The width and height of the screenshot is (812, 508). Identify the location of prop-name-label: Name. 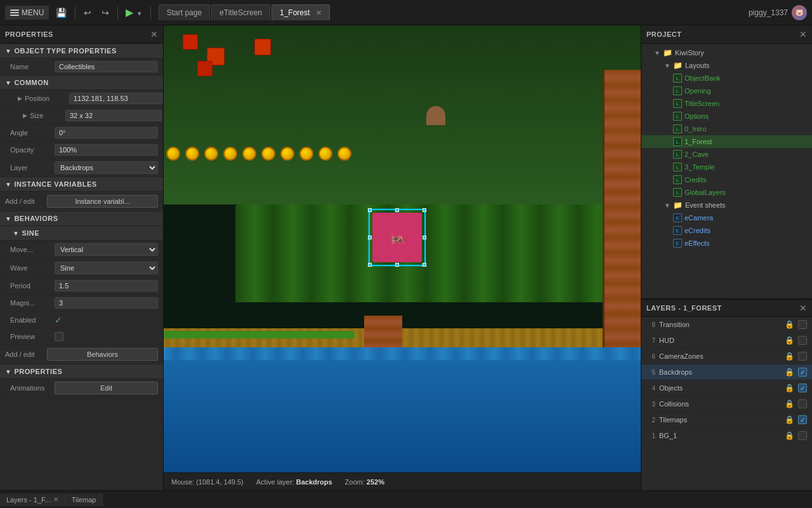
(32, 67).